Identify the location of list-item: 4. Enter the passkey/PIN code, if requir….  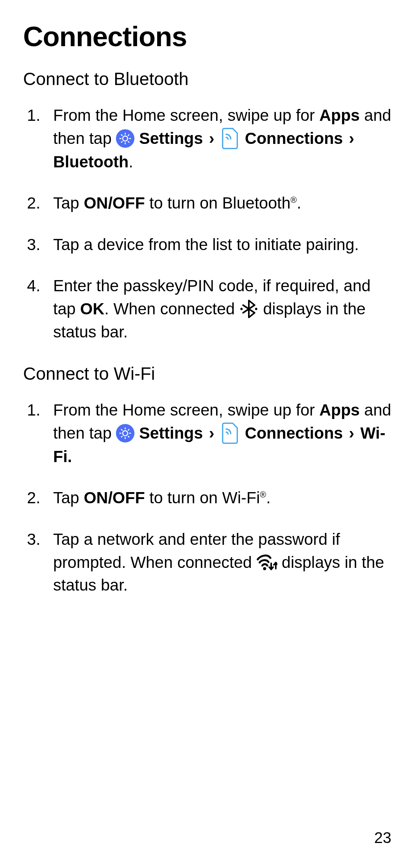
(208, 309).